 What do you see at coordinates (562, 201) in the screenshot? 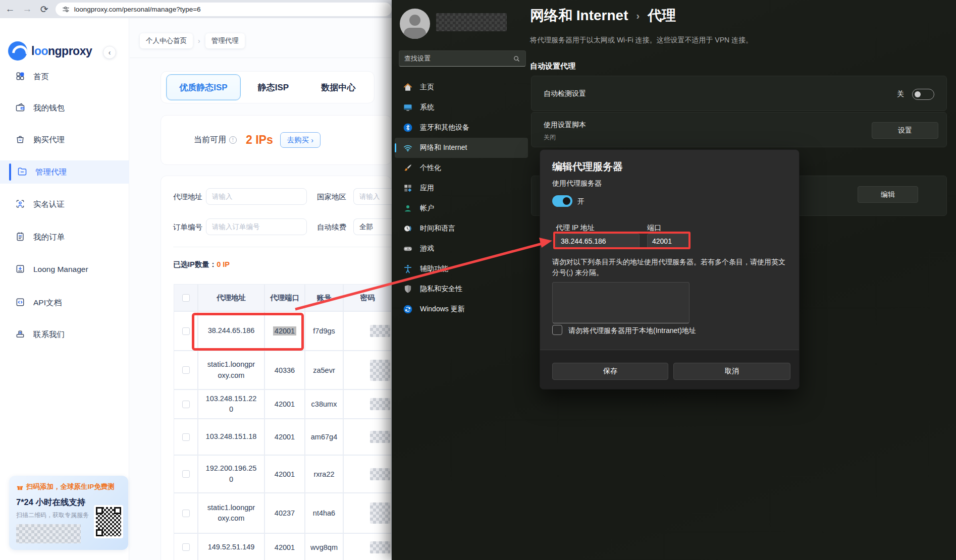
I see `use-proxy-toggle` at bounding box center [562, 201].